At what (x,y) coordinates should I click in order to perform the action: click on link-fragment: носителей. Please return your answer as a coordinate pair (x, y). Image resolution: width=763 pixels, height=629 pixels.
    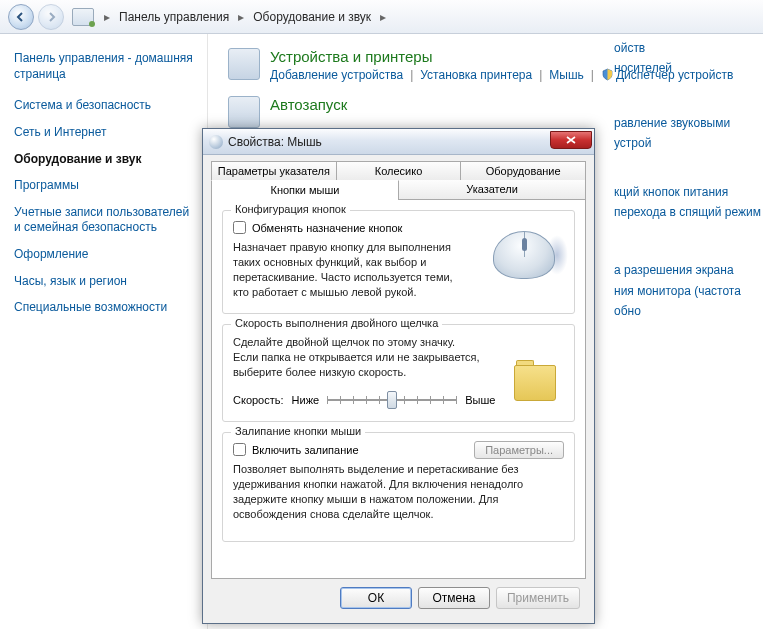
    Looking at the image, I should click on (688, 68).